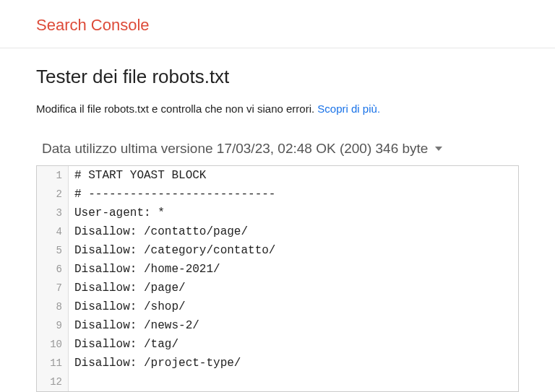  What do you see at coordinates (348, 108) in the screenshot?
I see `learn-more-link: Scopri di più.` at bounding box center [348, 108].